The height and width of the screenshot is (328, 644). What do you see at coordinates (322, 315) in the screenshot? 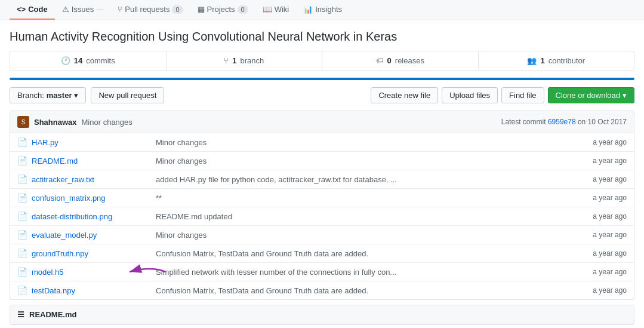
I see `readme-header: ☰ README.md` at bounding box center [322, 315].